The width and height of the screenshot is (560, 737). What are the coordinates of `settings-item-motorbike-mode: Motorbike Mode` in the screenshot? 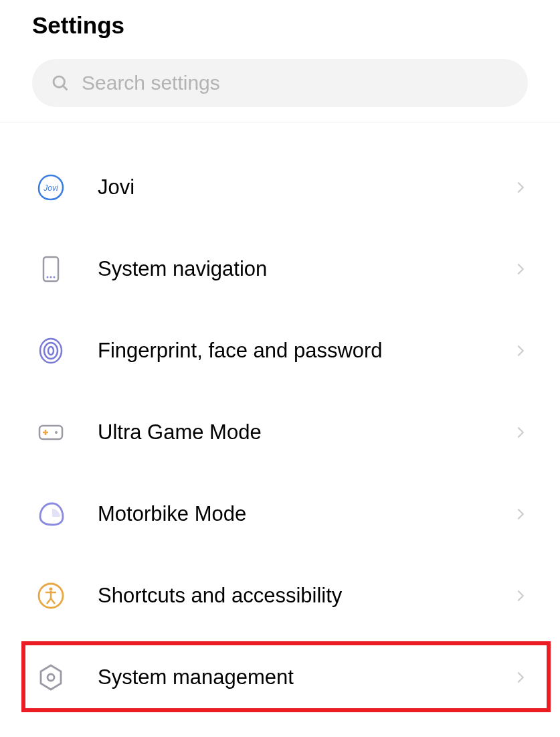 It's located at (280, 514).